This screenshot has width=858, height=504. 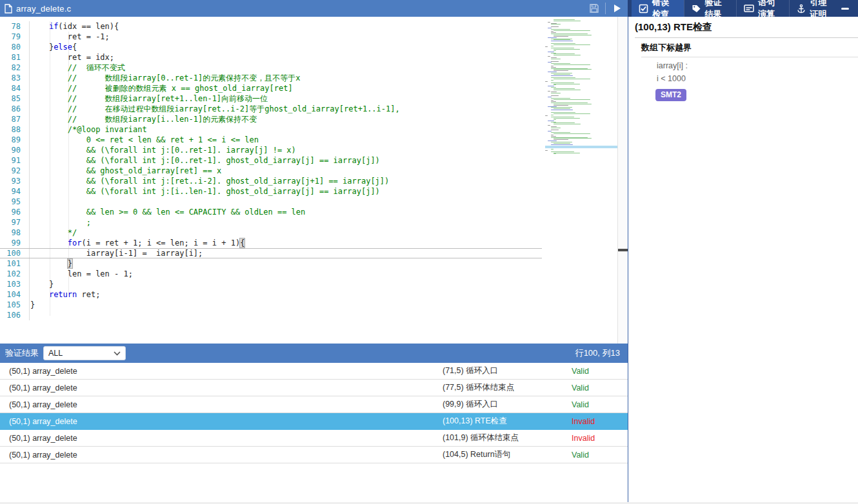 I want to click on minimap, so click(x=581, y=89).